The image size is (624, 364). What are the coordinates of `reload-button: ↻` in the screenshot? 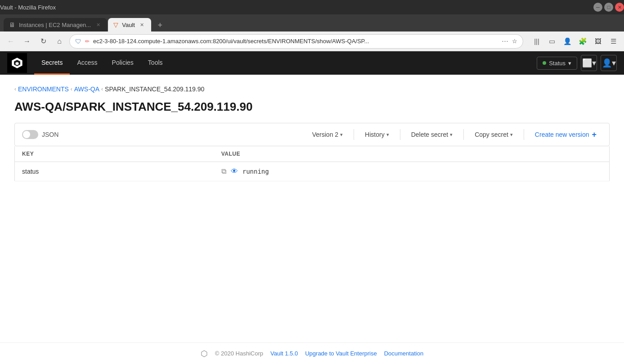 It's located at (43, 41).